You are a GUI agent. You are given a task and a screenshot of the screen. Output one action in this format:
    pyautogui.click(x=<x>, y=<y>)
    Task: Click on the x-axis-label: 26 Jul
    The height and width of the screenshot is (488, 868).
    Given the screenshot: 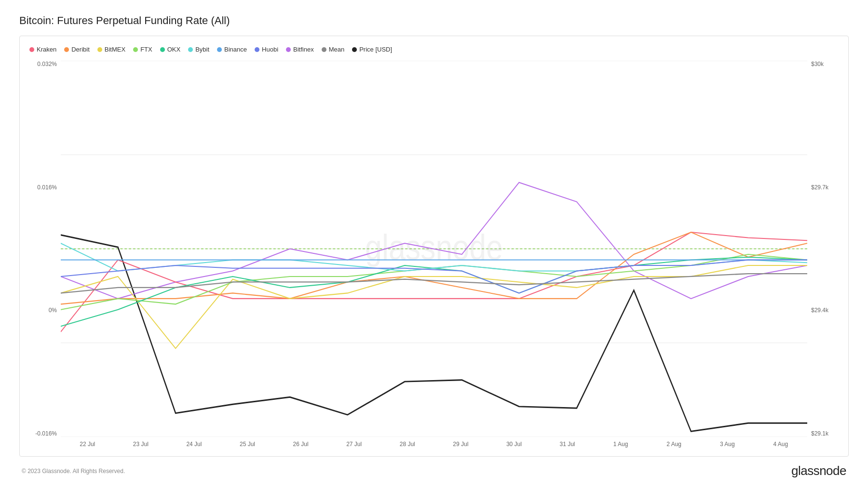 What is the action you would take?
    pyautogui.click(x=301, y=444)
    